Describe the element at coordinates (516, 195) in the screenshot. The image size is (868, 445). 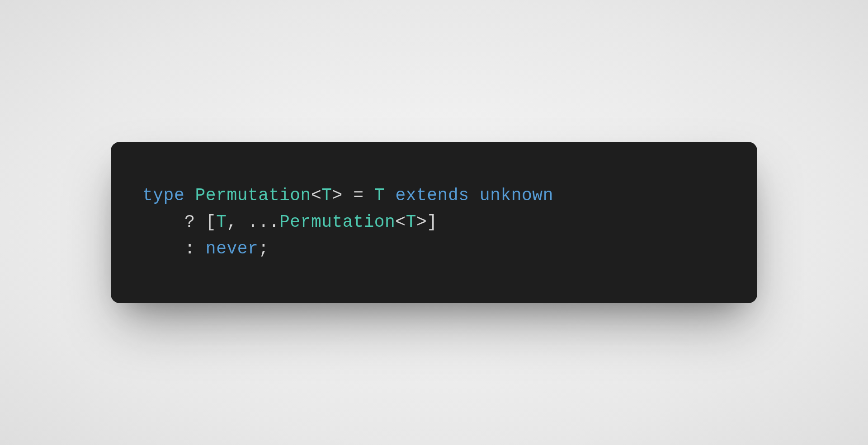
I see `keyword-unknown: unknown` at that location.